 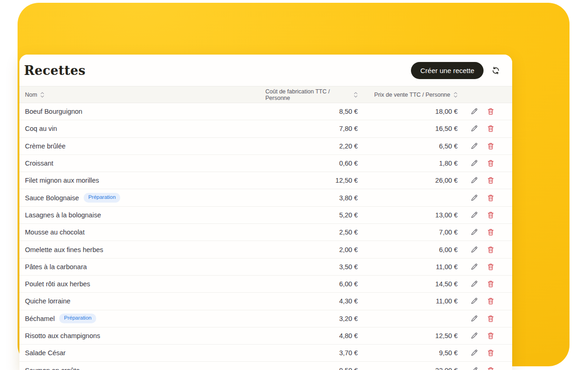 What do you see at coordinates (145, 318) in the screenshot?
I see `name-cell: Béchamel Préparation` at bounding box center [145, 318].